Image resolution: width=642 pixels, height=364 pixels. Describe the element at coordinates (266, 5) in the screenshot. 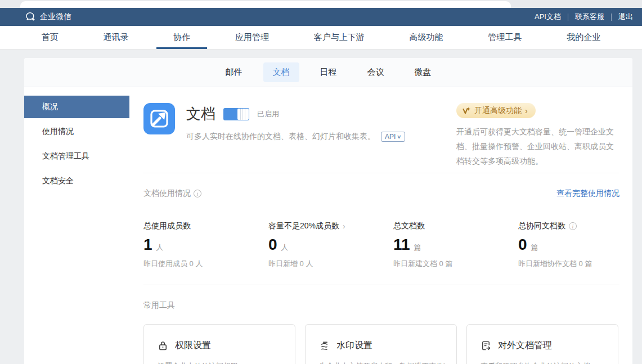

I see `browser-tab` at that location.